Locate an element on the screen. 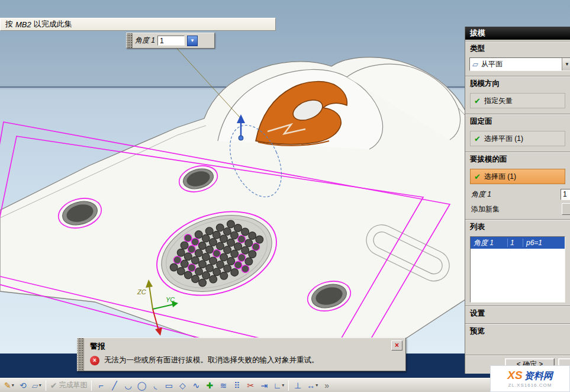 This screenshot has height=392, width=570. arc-icon: ◡ is located at coordinates (128, 385).